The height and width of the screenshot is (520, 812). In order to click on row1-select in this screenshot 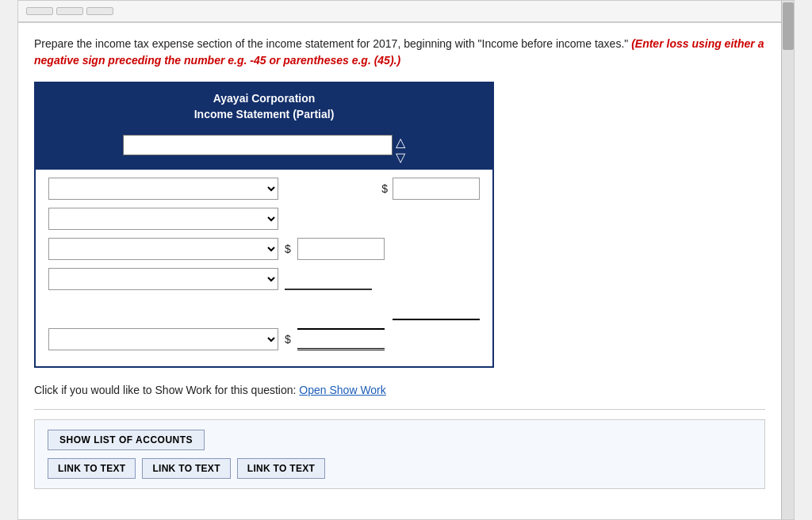, I will do `click(163, 189)`.